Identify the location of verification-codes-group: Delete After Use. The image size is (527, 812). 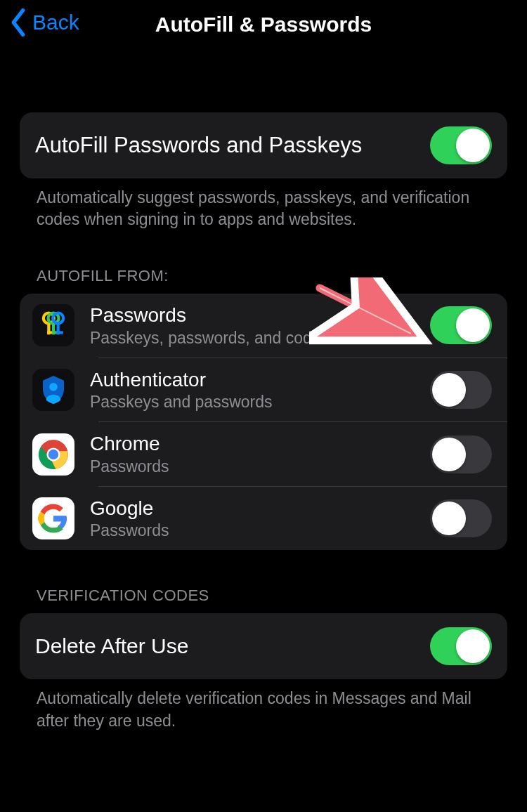
(264, 646).